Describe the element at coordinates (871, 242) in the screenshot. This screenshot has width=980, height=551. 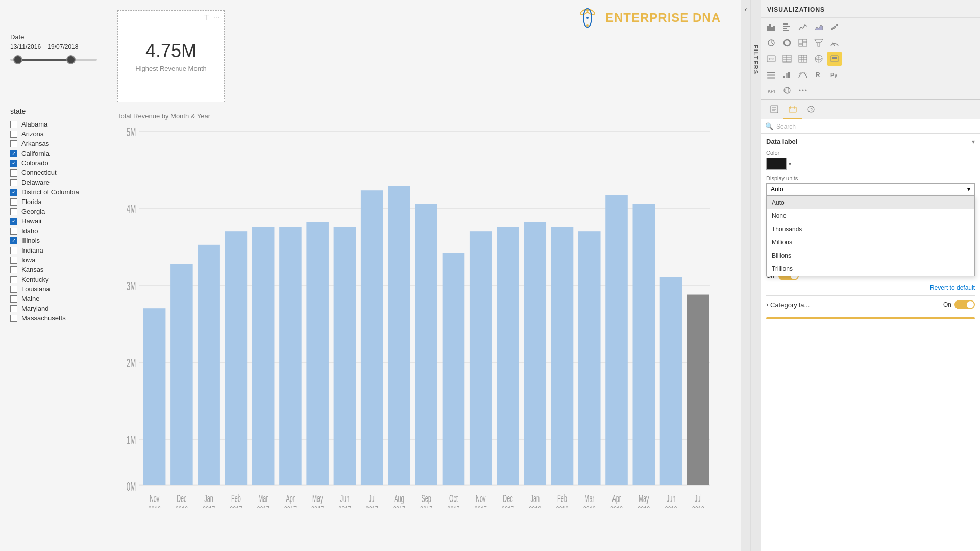
I see `option-millions: Millions` at that location.